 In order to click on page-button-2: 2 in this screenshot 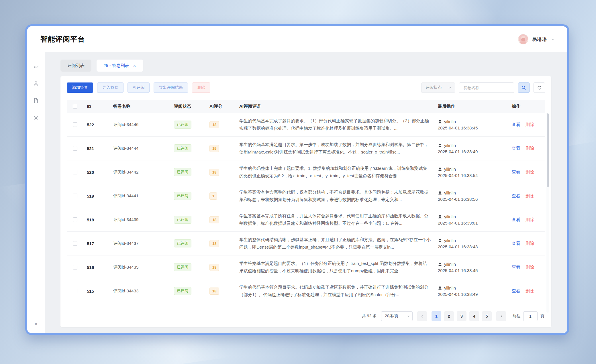, I will do `click(449, 316)`.